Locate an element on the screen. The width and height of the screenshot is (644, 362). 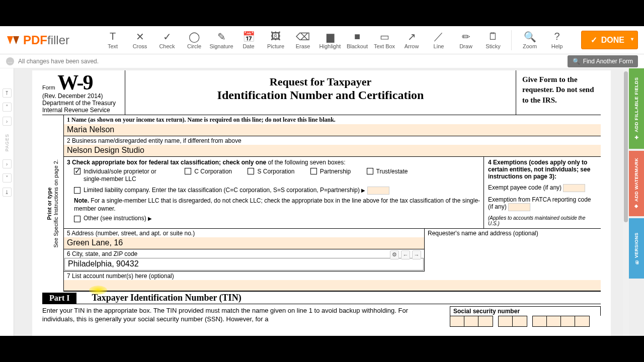
part1-title: Taxpayer Identification Number (TIN) is located at coordinates (166, 298).